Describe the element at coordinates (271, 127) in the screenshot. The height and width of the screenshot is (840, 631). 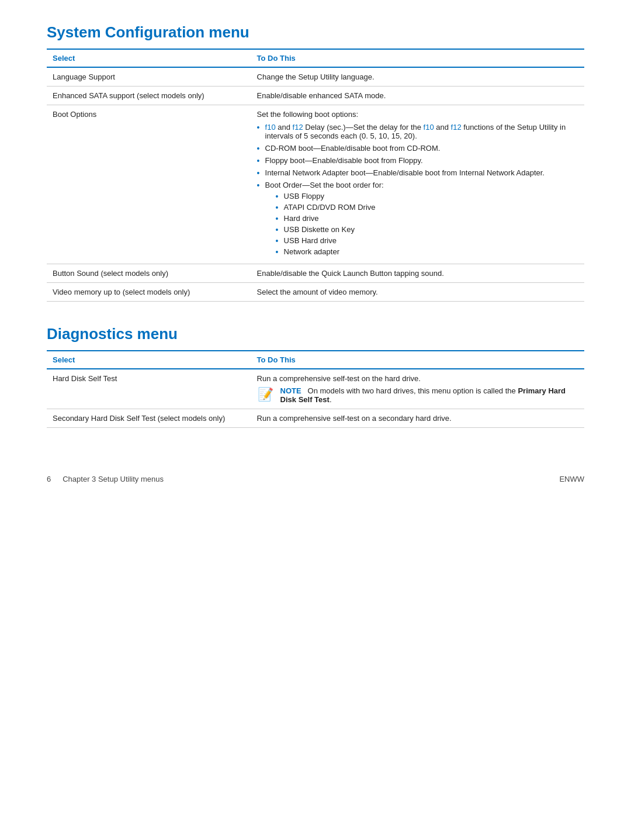
I see `f10-link1: f10` at that location.